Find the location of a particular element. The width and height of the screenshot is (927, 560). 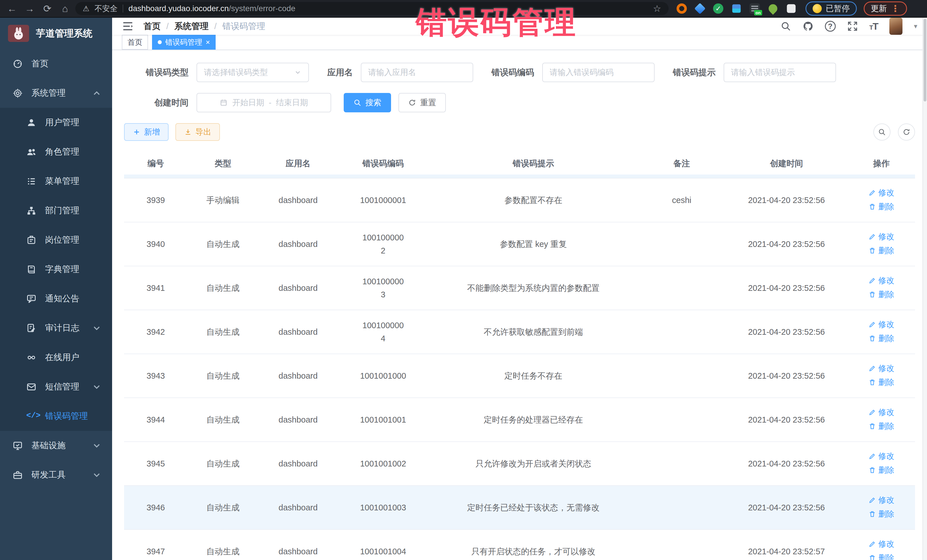

extension-list-icon: on is located at coordinates (755, 8).